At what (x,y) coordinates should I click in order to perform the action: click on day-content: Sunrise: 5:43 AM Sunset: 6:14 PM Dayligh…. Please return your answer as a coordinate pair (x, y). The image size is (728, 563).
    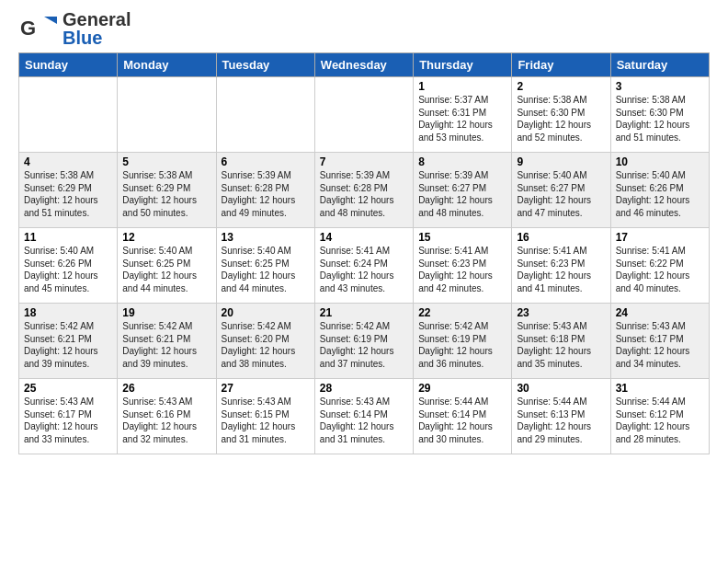
    Looking at the image, I should click on (364, 420).